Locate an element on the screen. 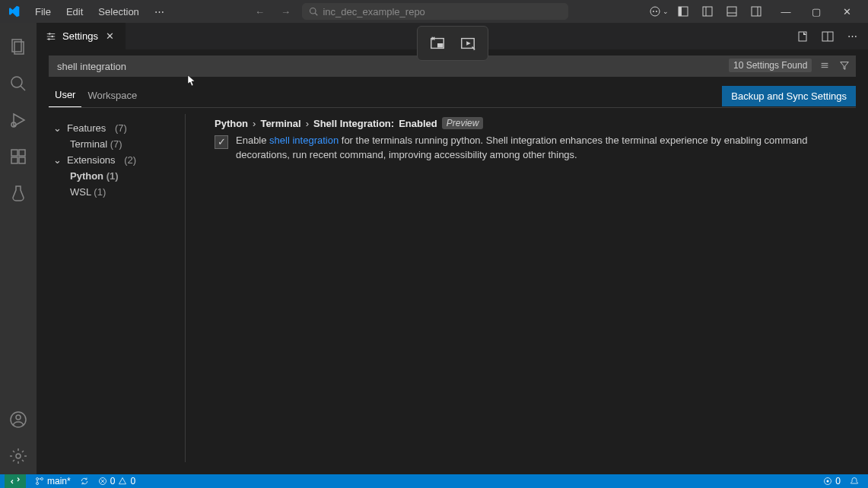  window-maximize-icon: ▢ is located at coordinates (816, 11).